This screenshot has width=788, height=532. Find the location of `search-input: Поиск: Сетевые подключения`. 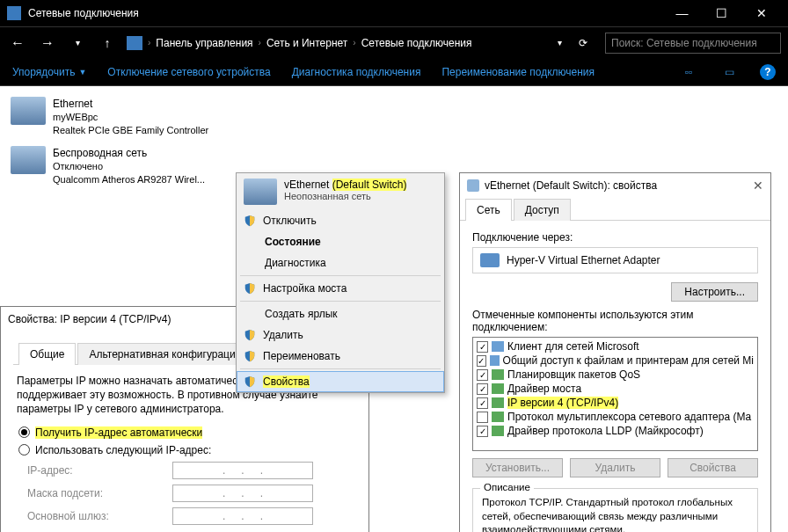

search-input: Поиск: Сетевые подключения is located at coordinates (693, 43).